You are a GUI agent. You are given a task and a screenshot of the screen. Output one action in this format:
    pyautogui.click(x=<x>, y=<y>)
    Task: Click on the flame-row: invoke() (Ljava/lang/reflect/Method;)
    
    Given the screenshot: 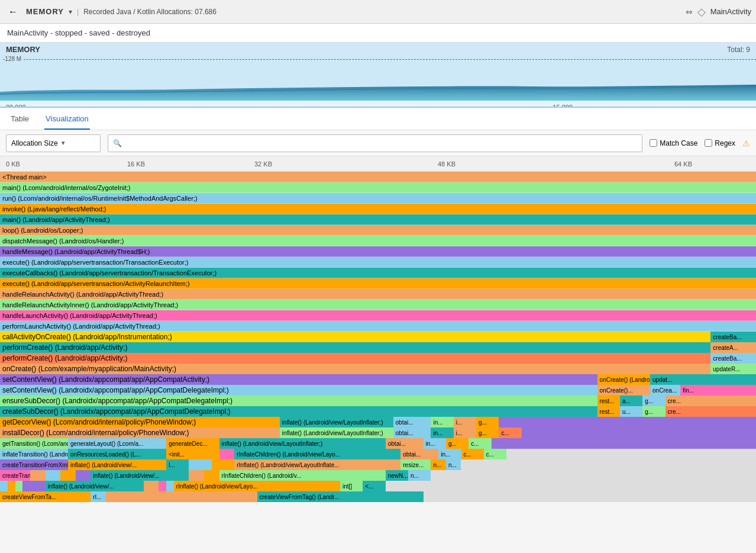 What is the action you would take?
    pyautogui.click(x=378, y=209)
    